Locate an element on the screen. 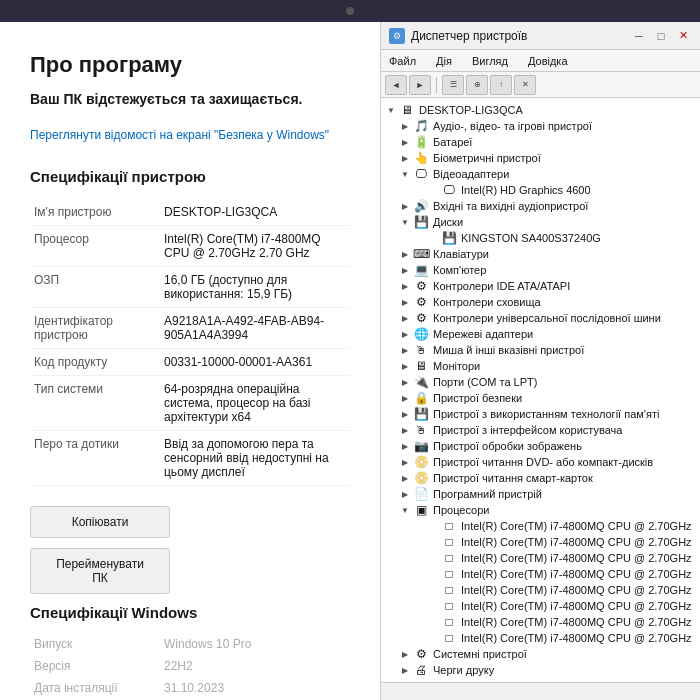 The height and width of the screenshot is (700, 700). category-icon: 🔋 is located at coordinates (421, 142).